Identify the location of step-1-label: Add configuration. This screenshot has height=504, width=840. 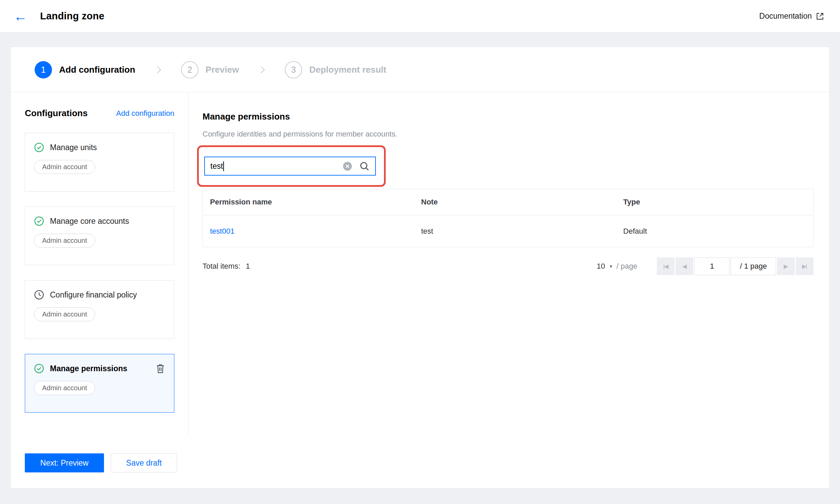
(97, 70).